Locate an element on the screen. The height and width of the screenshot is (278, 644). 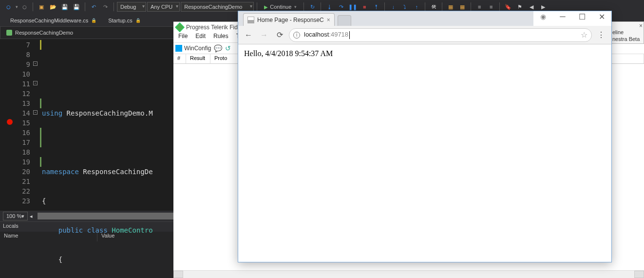
new-icon: ▣ is located at coordinates (41, 7).